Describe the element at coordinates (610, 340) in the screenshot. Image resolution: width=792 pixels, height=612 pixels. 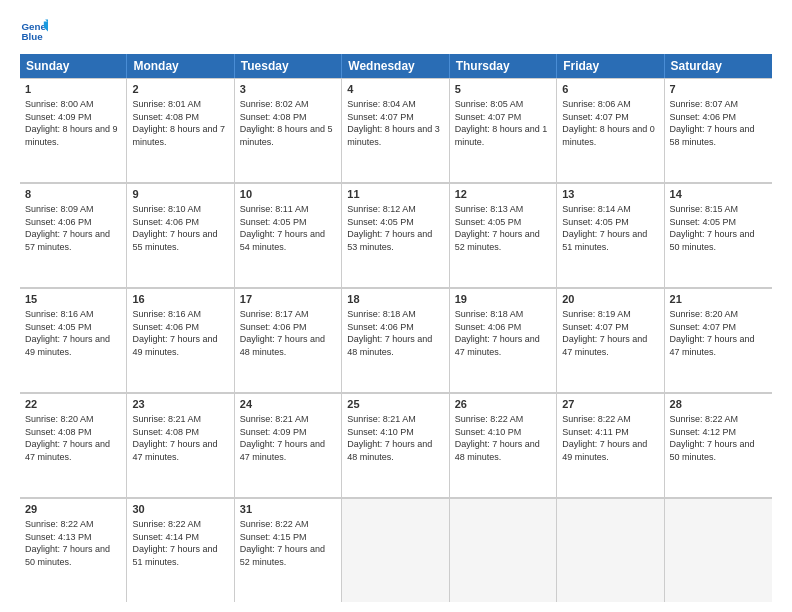
I see `calendar-cell: 20Sunrise: 8:19 AMSunset: 4:07 PMDayligh…` at that location.